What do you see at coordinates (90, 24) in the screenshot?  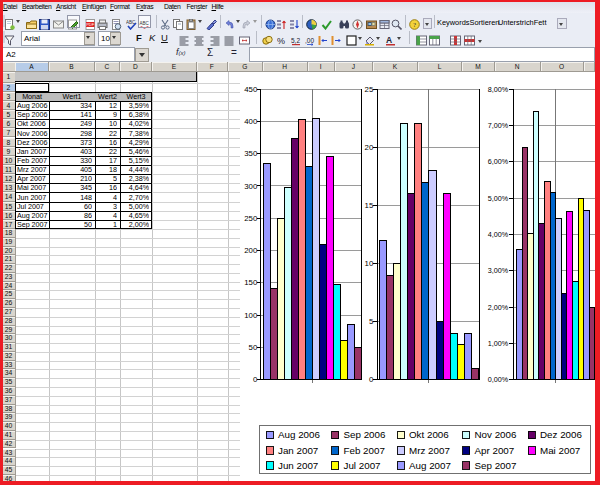 I see `svg-text: PDF` at bounding box center [90, 24].